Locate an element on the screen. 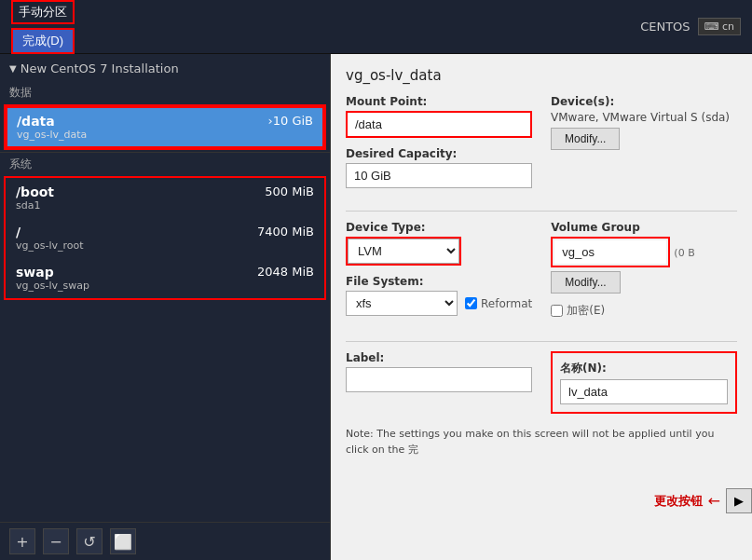 This screenshot has width=752, height=560. partition-swap-subname: vg_os-lv_swap is located at coordinates (165, 285).